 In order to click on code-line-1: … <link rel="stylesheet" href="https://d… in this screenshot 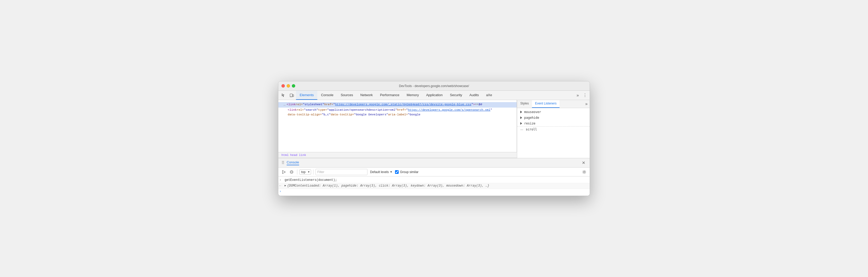, I will do `click(398, 105)`.